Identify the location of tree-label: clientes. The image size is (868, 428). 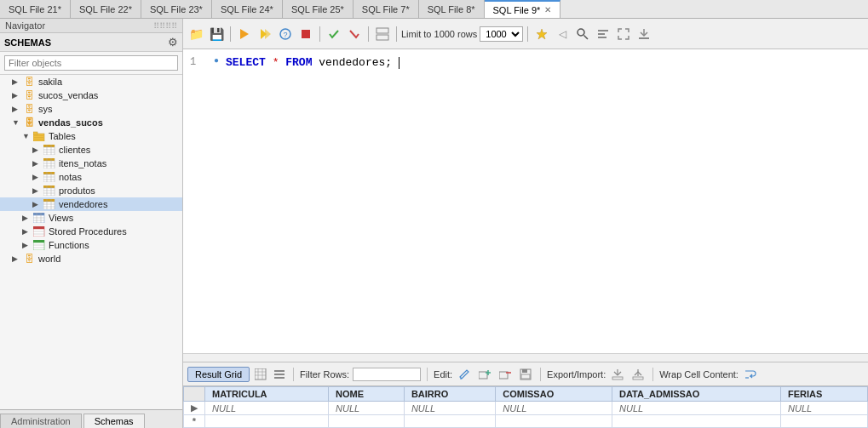
(75, 150).